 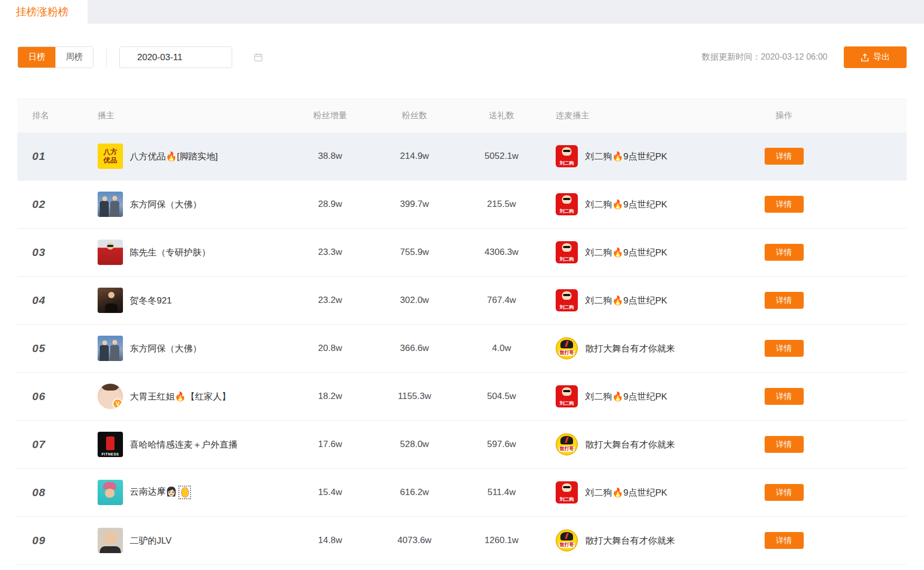 What do you see at coordinates (731, 57) in the screenshot?
I see `update-time-label: 数据更新时间：` at bounding box center [731, 57].